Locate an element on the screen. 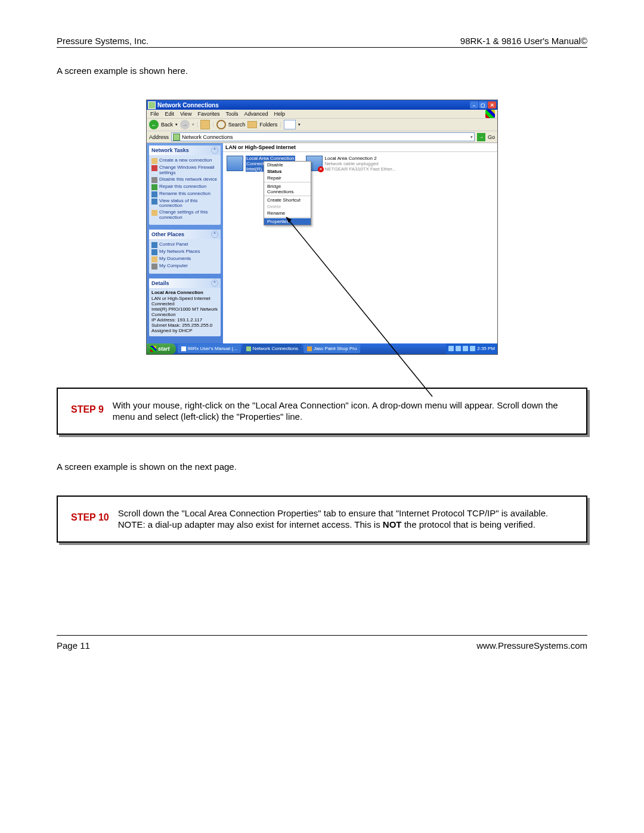 The width and height of the screenshot is (644, 833). start-button: start is located at coordinates (161, 349).